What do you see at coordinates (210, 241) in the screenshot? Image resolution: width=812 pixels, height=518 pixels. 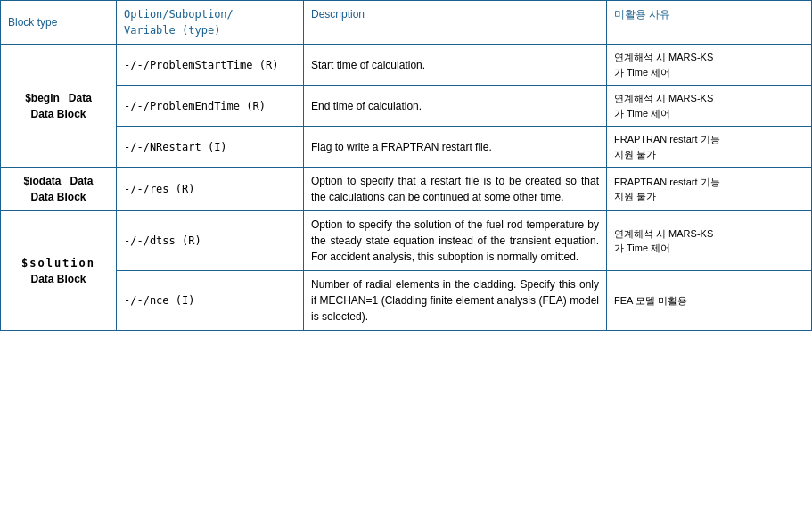 I see `option-dtss: -/-/dtss (R)` at bounding box center [210, 241].